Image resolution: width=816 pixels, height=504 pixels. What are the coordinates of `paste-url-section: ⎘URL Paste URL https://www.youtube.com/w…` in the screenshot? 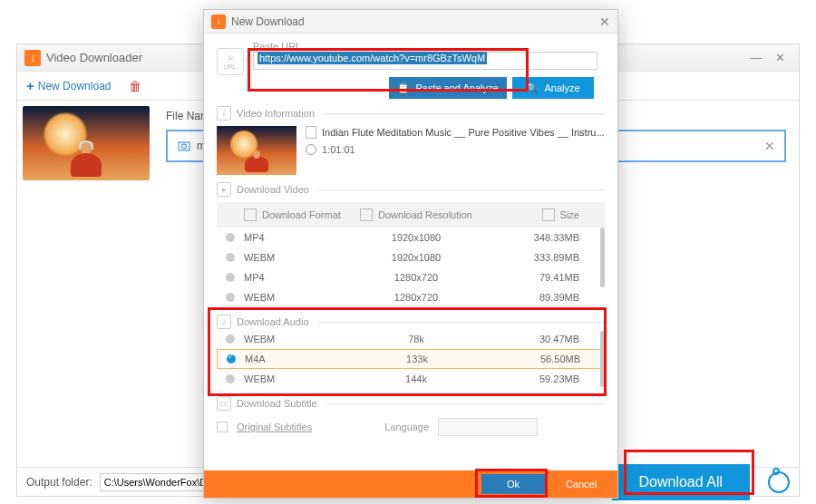 It's located at (411, 70).